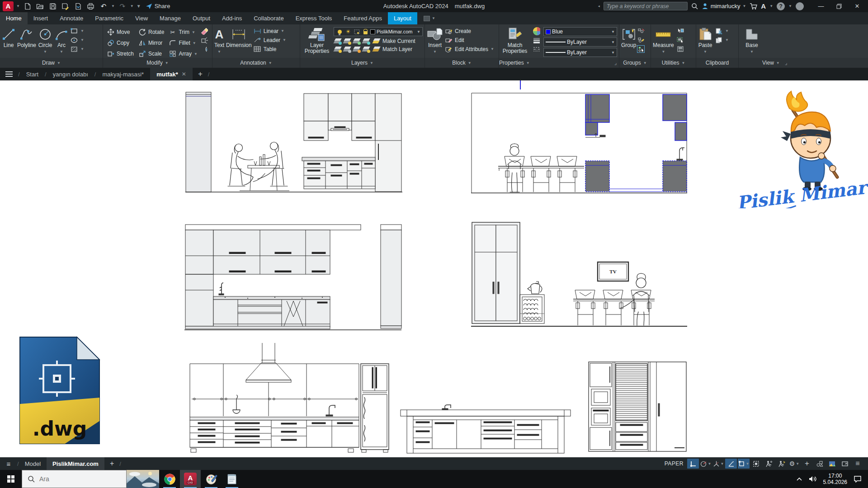 Image resolution: width=868 pixels, height=488 pixels. I want to click on selected-line-artifact, so click(521, 85).